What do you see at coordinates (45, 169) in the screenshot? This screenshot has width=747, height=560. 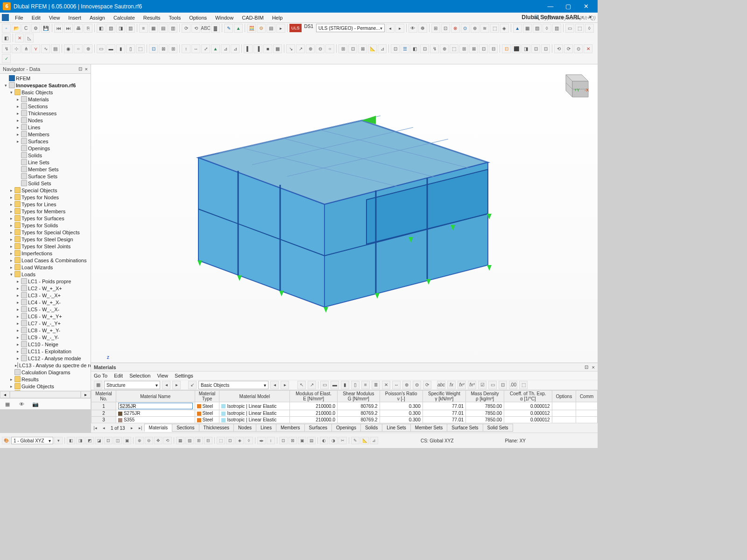 I see `tree-node: Member Sets` at bounding box center [45, 169].